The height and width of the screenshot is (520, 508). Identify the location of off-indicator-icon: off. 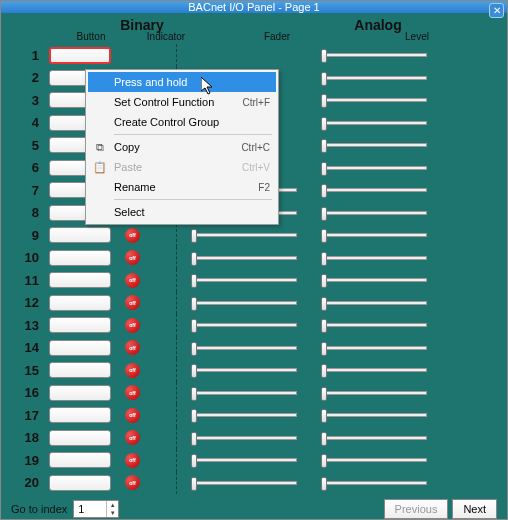
(132, 236).